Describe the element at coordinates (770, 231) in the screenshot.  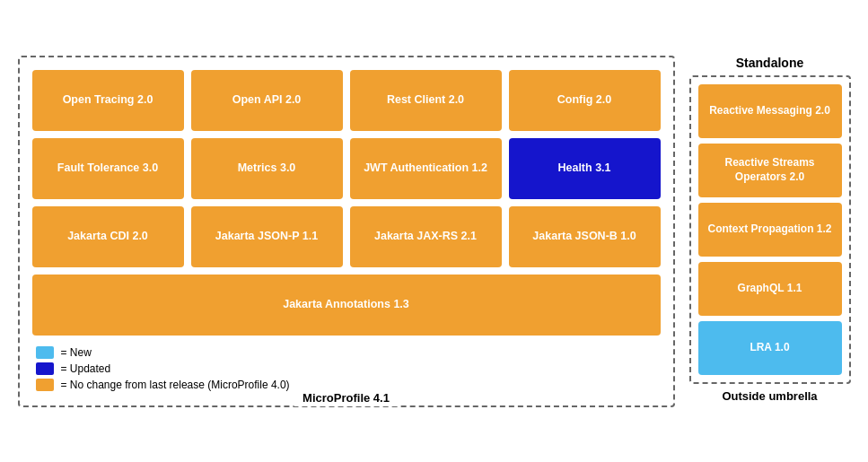
I see `standalone-section: Standalone Reactive Messaging 2.0 Reacti…` at that location.